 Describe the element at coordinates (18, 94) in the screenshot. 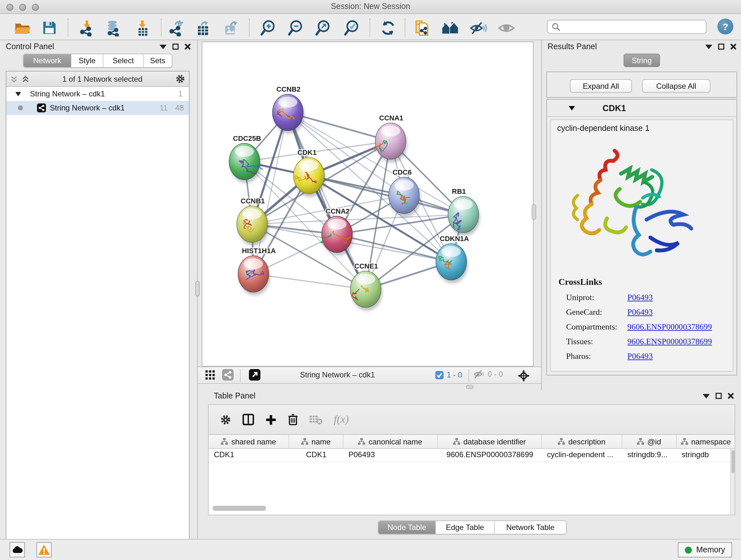

I see `tree-expander-icon` at that location.